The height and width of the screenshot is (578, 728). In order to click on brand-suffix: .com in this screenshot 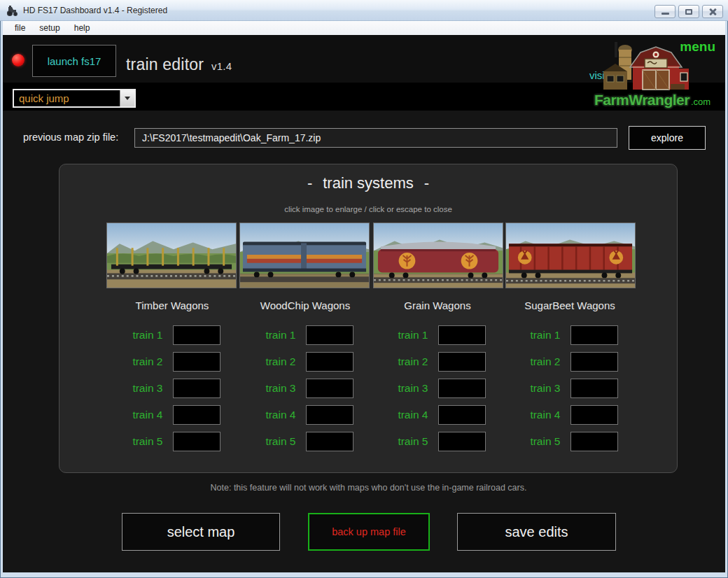, I will do `click(701, 102)`.